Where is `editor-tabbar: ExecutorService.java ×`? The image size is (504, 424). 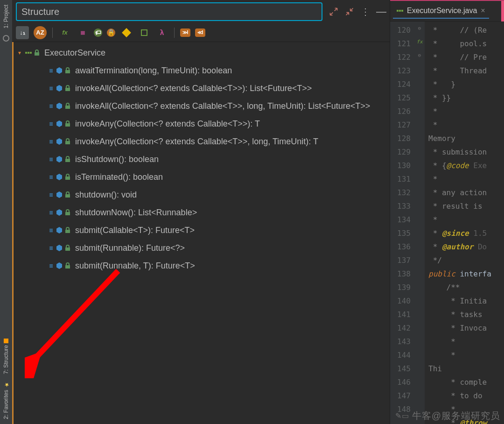 editor-tabbar: ExecutorService.java × is located at coordinates (447, 11).